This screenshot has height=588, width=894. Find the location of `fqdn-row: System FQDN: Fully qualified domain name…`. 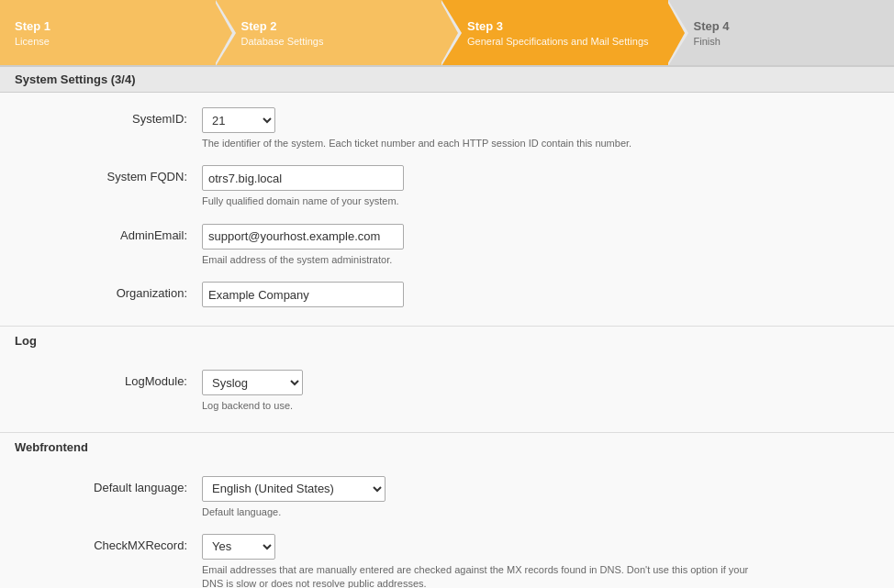

fqdn-row: System FQDN: Fully qualified domain name… is located at coordinates (447, 187).